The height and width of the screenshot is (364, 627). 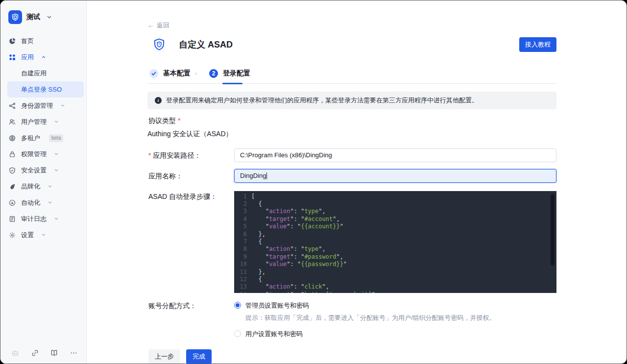 I want to click on radio-label: 用户设置账号和密码, so click(x=274, y=334).